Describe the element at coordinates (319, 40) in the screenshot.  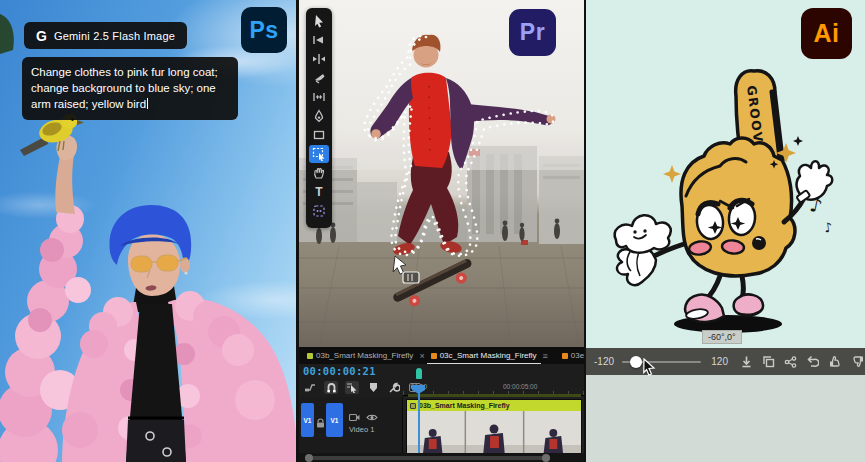
I see `track-select-forward-tool` at that location.